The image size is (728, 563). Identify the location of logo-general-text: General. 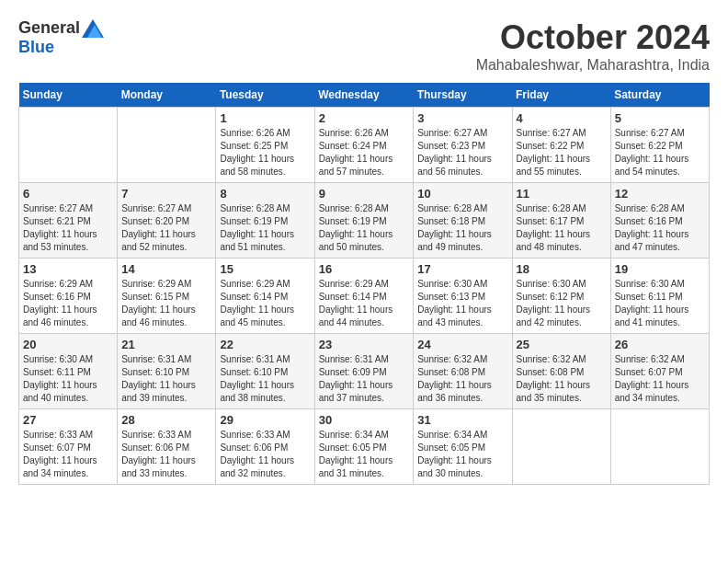
(50, 28).